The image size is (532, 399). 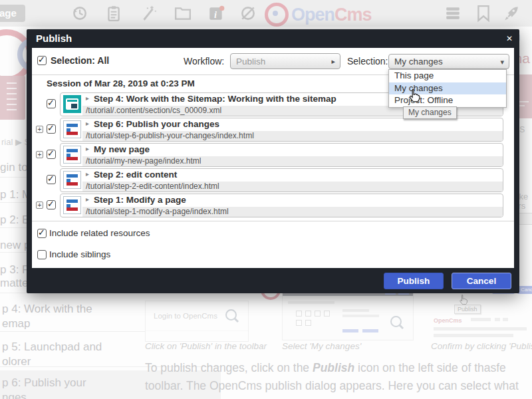 I want to click on caret-down-icon: ▾, so click(x=502, y=62).